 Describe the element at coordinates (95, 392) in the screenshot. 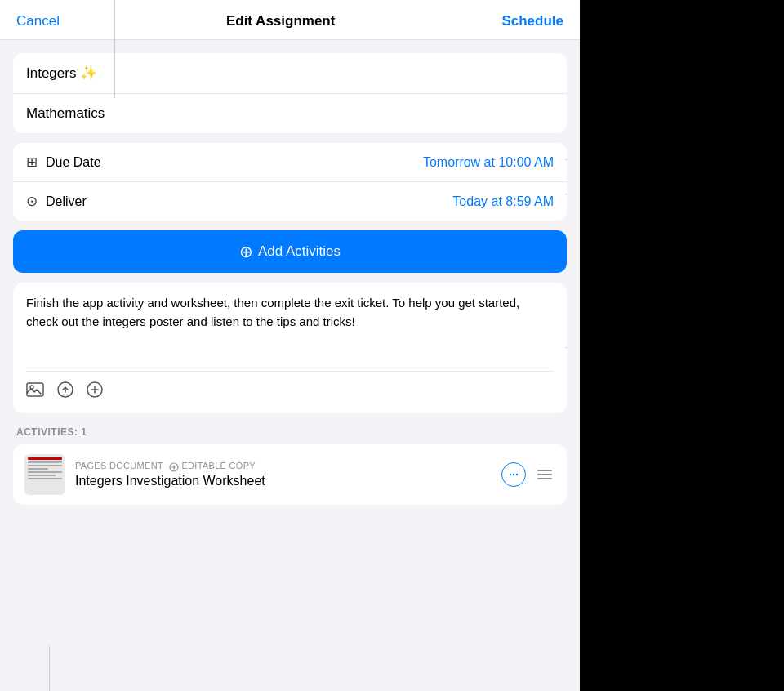

I see `add-content-icon` at that location.